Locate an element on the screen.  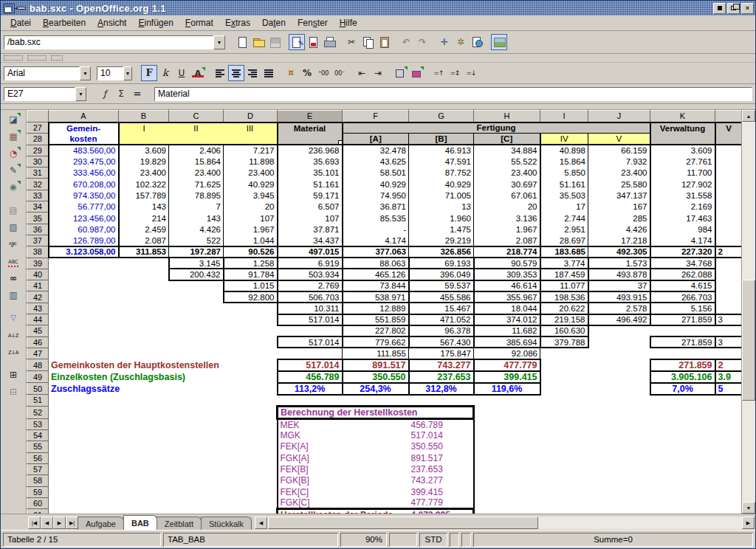
previous-sheet-button: ◀ is located at coordinates (47, 522).